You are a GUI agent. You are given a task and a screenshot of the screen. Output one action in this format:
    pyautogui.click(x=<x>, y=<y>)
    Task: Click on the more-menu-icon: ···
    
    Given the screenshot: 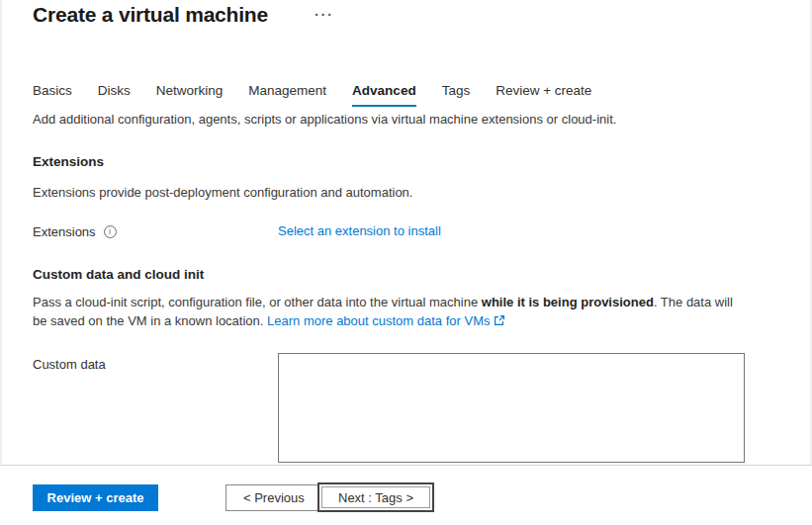 What is the action you would take?
    pyautogui.click(x=324, y=14)
    